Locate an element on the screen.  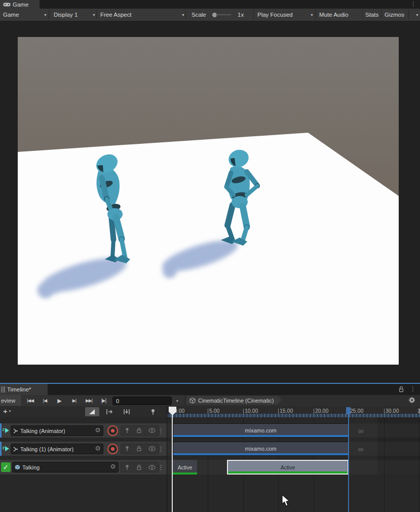
gear-icon is located at coordinates (412, 400).